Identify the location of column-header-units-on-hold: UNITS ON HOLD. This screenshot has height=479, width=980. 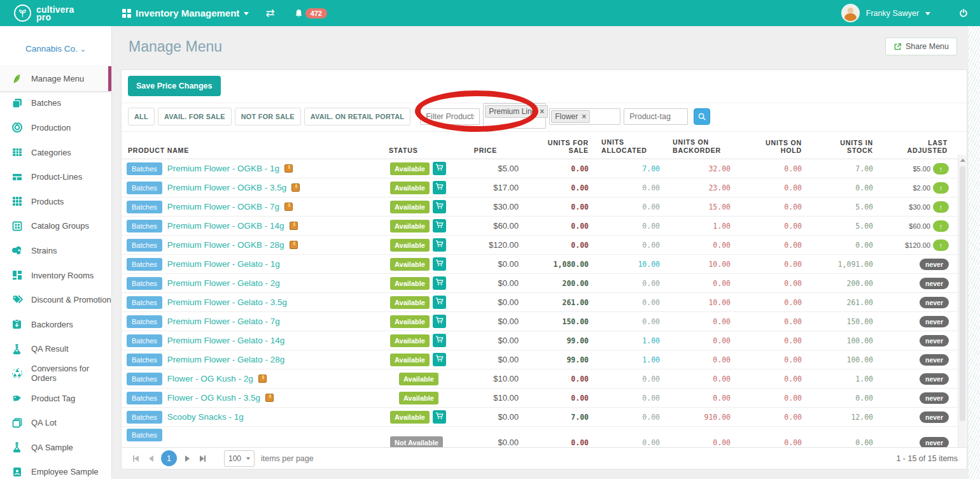
(773, 147).